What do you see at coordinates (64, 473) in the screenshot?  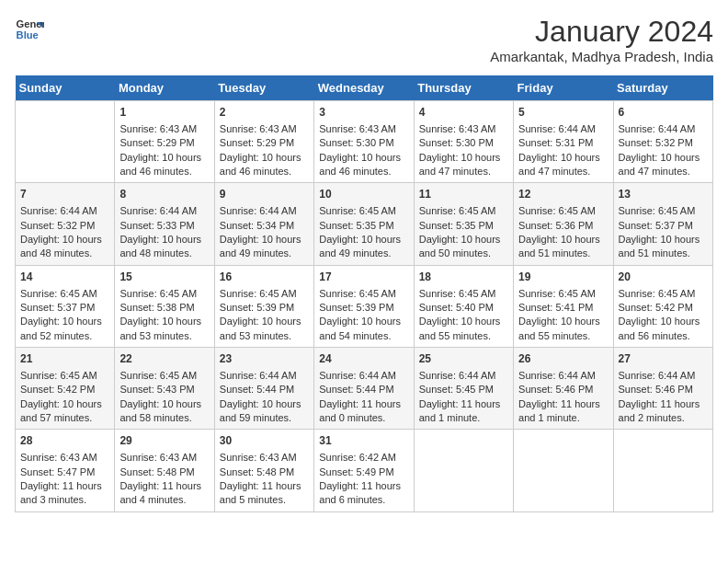 I see `day-info: Sunset: 5:47 PM` at bounding box center [64, 473].